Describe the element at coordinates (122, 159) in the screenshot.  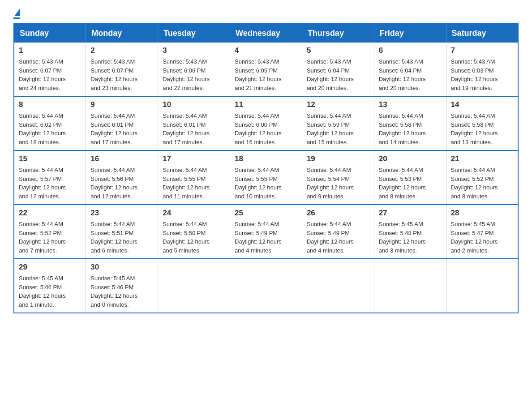
I see `day-number: 16` at that location.